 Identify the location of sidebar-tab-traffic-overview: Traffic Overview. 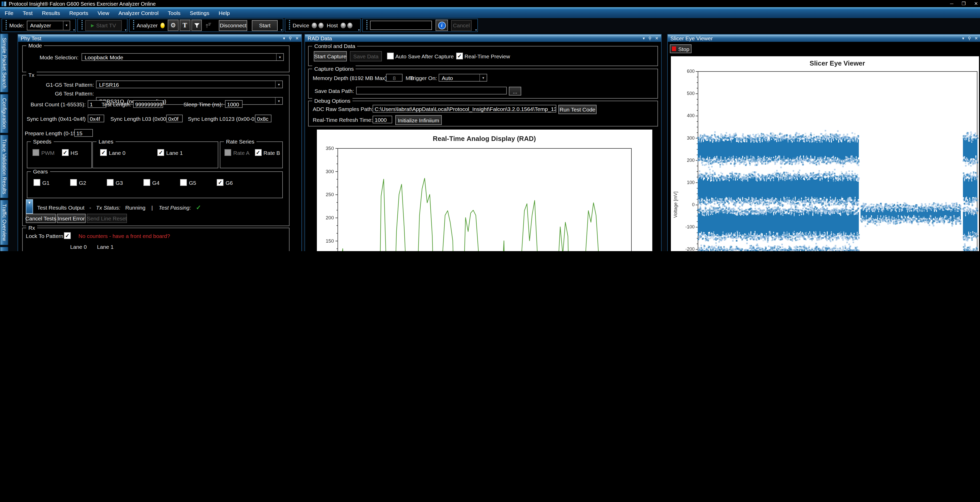
(4, 222).